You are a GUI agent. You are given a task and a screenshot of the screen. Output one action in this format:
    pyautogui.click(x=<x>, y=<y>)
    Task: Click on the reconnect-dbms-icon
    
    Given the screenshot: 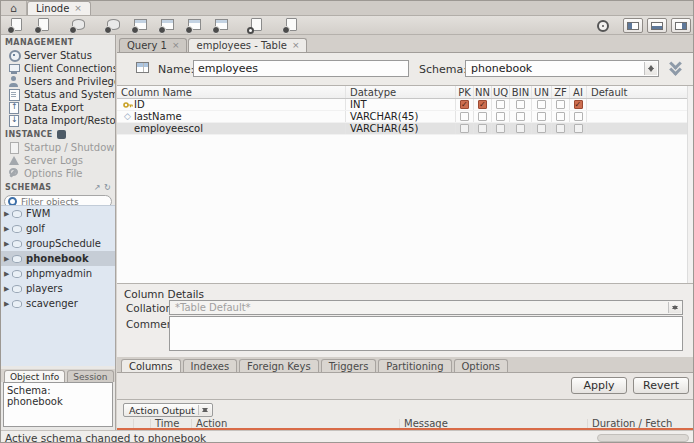 What is the action you would take?
    pyautogui.click(x=292, y=26)
    